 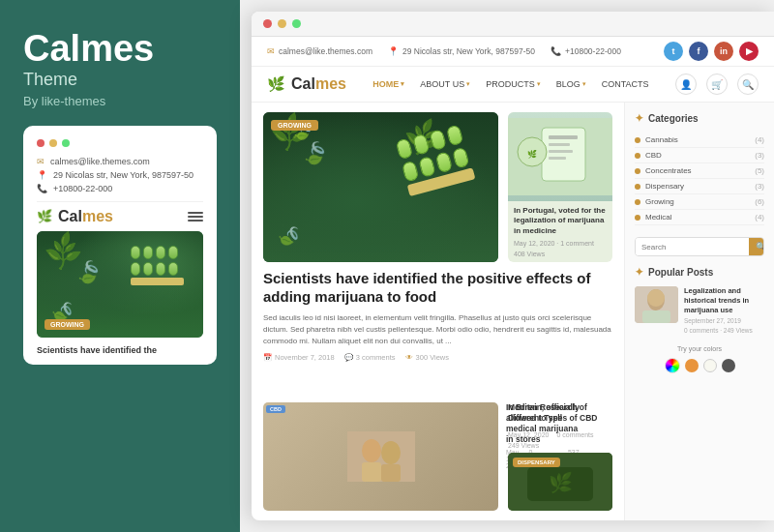 I want to click on search-button: 🔍, so click(x=757, y=247).